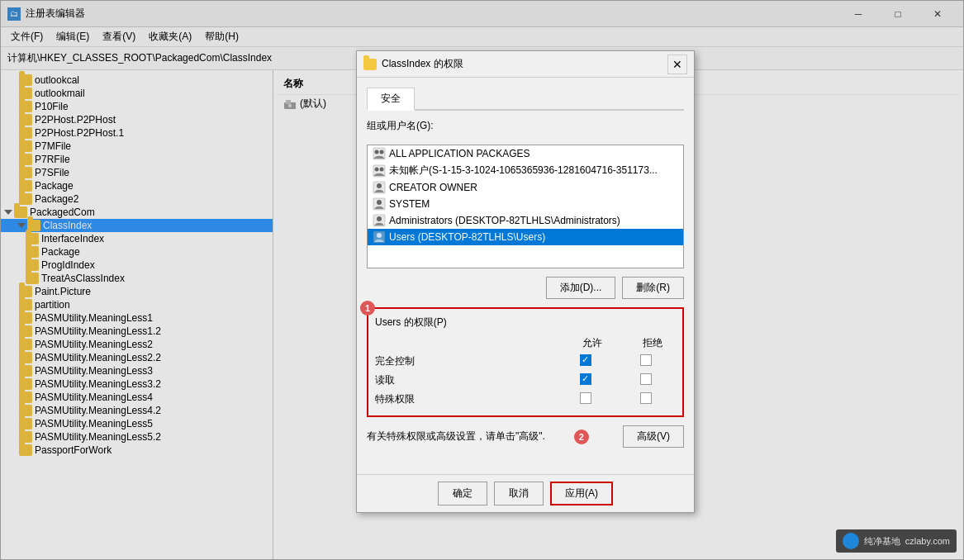  Describe the element at coordinates (525, 372) in the screenshot. I see `permissions-table: 允许 拒绝 完全控制` at that location.